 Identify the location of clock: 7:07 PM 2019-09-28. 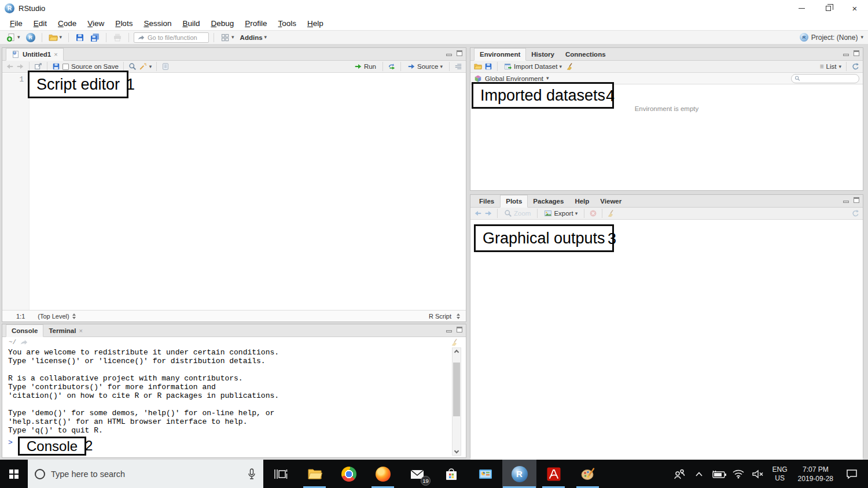
(816, 474).